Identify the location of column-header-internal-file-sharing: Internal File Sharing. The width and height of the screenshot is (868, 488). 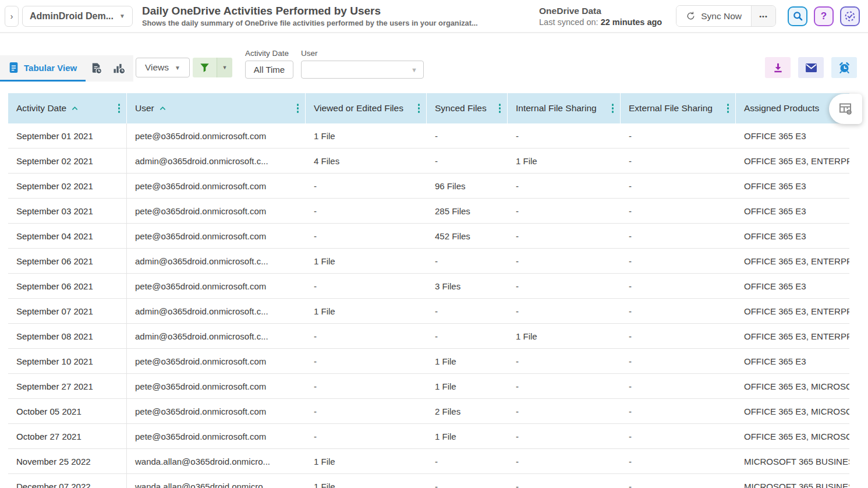
(564, 108).